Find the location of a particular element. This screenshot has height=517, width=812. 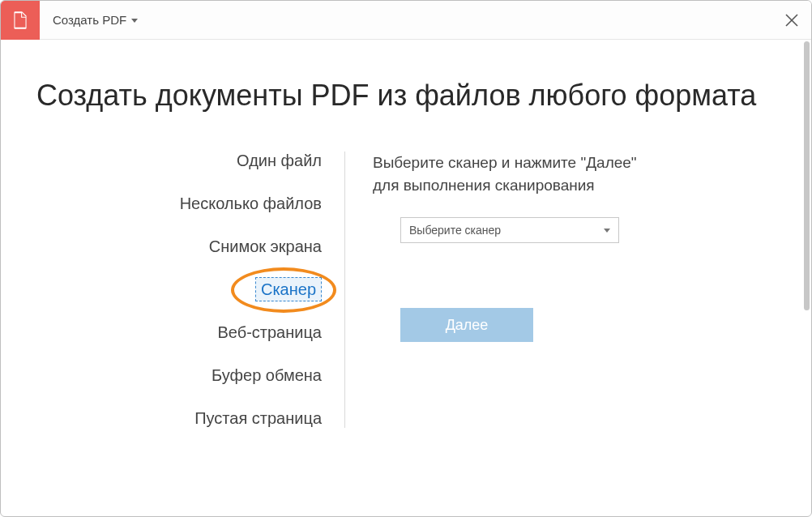

close-icon is located at coordinates (792, 20).